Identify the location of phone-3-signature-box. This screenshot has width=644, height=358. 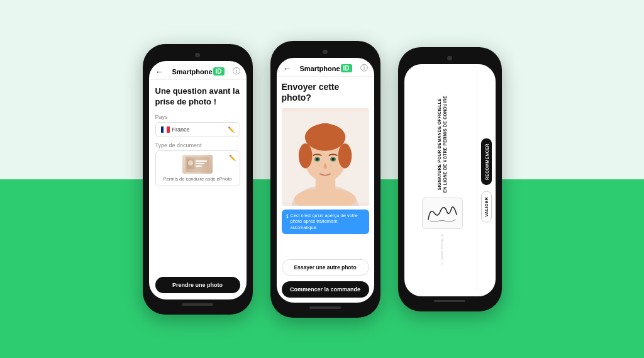
(443, 213).